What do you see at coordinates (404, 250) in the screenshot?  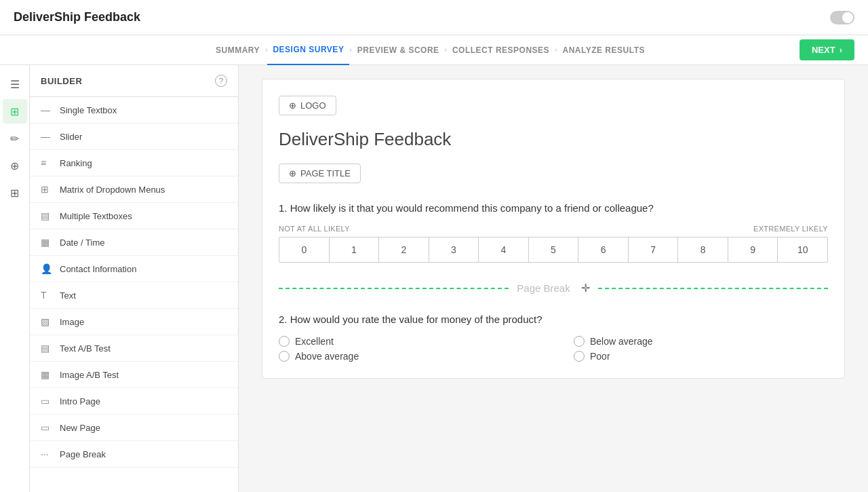 I see `scale-cell-2: 2` at bounding box center [404, 250].